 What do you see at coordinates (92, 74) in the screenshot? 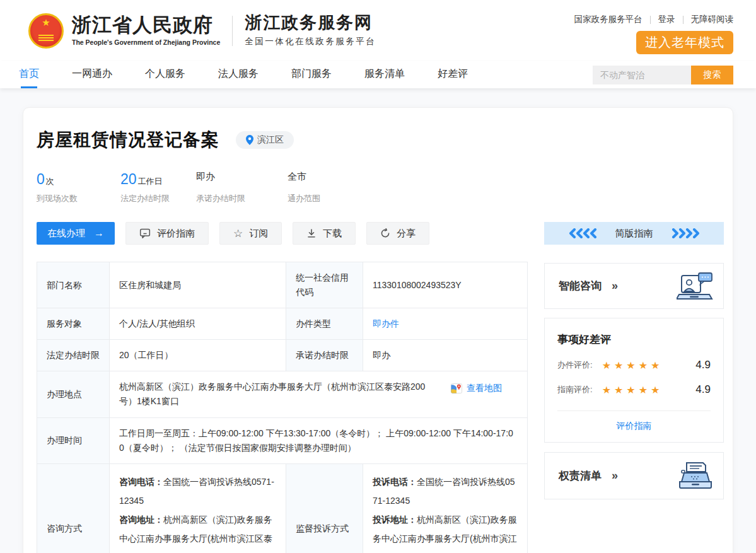
I see `nav-item-one-network: 一网通办` at bounding box center [92, 74].